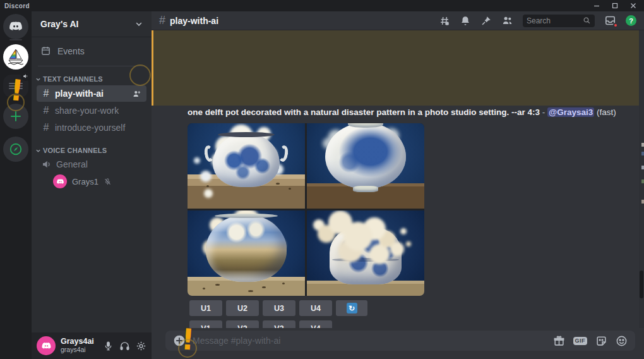 The height and width of the screenshot is (359, 644). Describe the element at coordinates (352, 308) in the screenshot. I see `reroll-button: ↻` at that location.